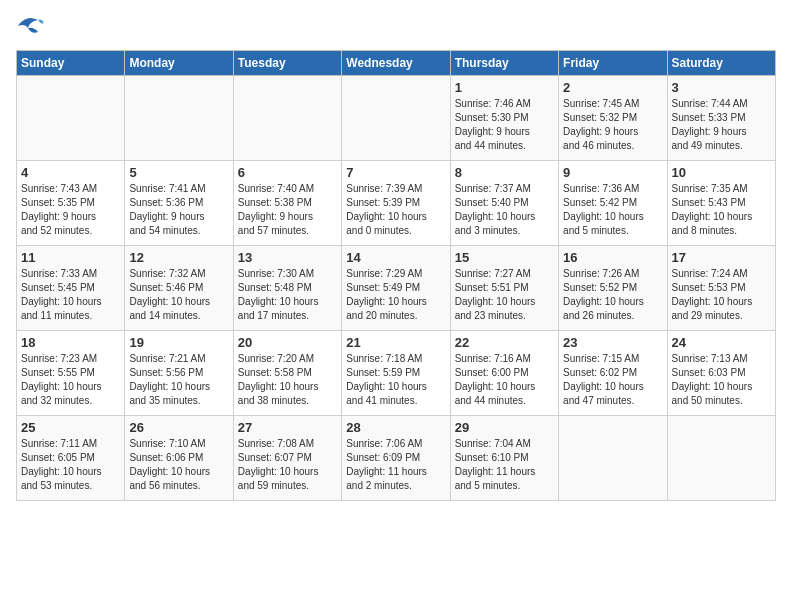 The width and height of the screenshot is (792, 612). What do you see at coordinates (179, 204) in the screenshot?
I see `calendar-cell: 5Sunrise: 7:41 AM Sunset: 5:36 PM Daylig…` at bounding box center [179, 204].